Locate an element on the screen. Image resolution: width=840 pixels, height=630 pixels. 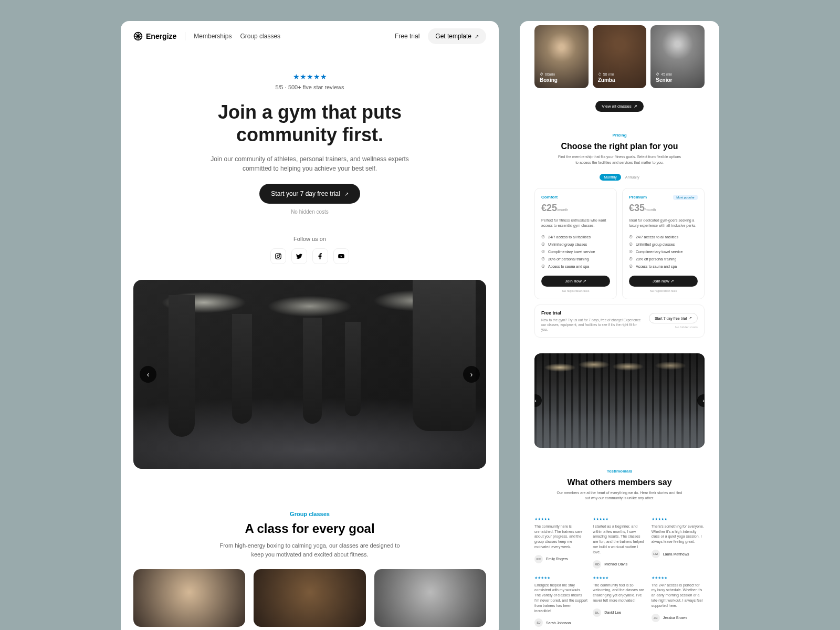
testimonial-card: ★★★★★ The community feel is so welcoming… is located at coordinates (620, 602).